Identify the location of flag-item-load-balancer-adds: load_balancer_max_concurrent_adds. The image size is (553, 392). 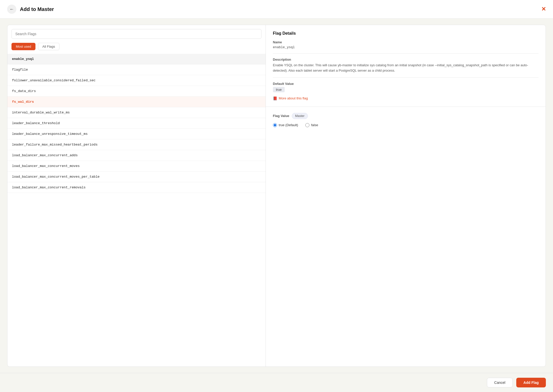
(136, 155).